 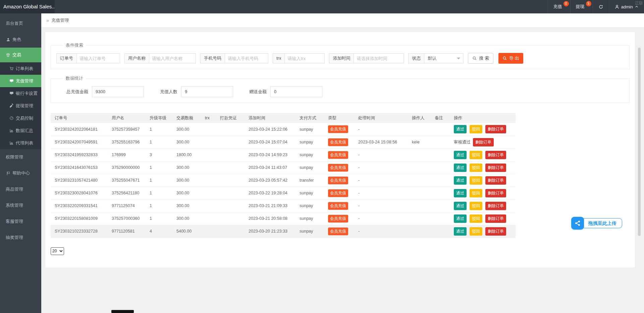 I want to click on sidebar-item-label: 数据汇总, so click(x=24, y=131).